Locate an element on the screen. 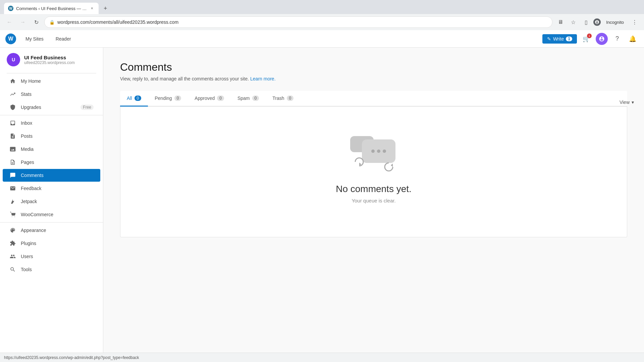 This screenshot has height=362, width=644. sidebar-item-plugins: Plugins is located at coordinates (52, 243).